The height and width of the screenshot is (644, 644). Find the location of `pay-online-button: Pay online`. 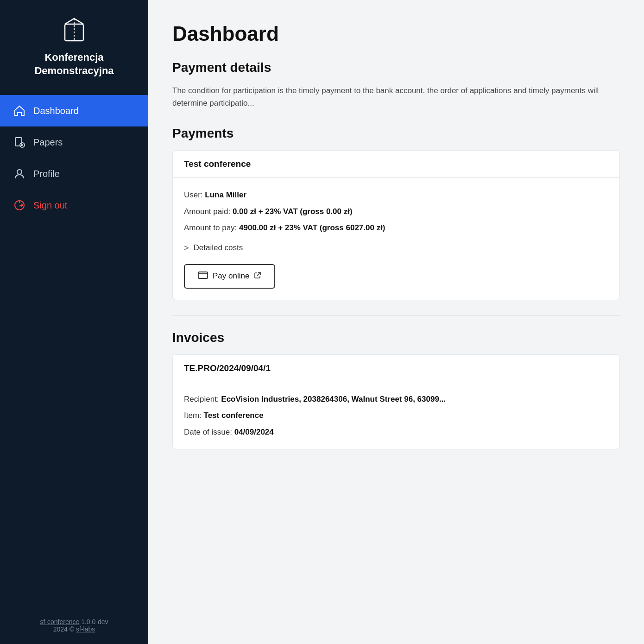

pay-online-button: Pay online is located at coordinates (230, 276).